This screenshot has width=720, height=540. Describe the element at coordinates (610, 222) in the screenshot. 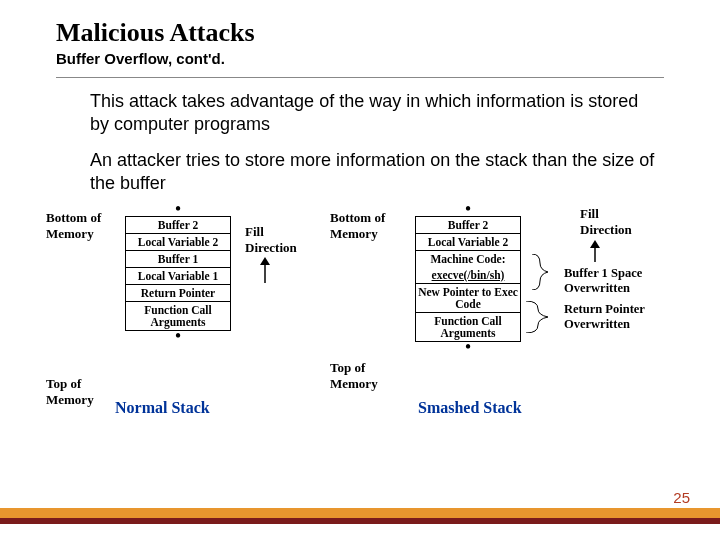

I see `fill-direction-label-right: Fill Direction` at that location.